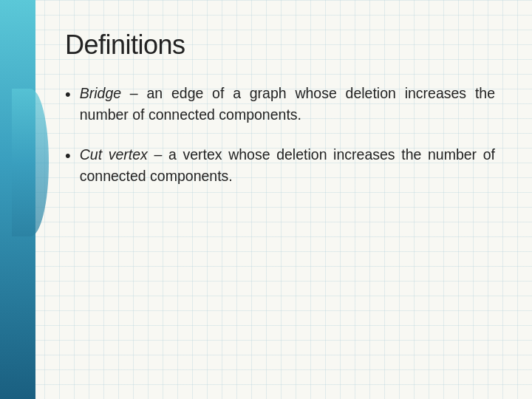  What do you see at coordinates (18, 200) in the screenshot?
I see `left-accent-bar` at bounding box center [18, 200].